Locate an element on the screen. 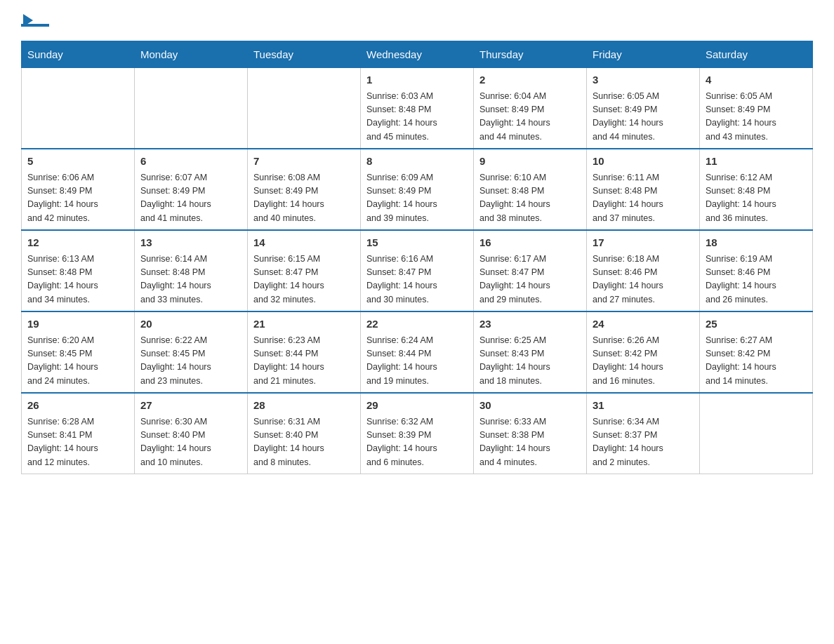 Image resolution: width=834 pixels, height=644 pixels. calendar-cell: 27Sunrise: 6:30 AM Sunset: 8:40 PM Dayli… is located at coordinates (191, 434).